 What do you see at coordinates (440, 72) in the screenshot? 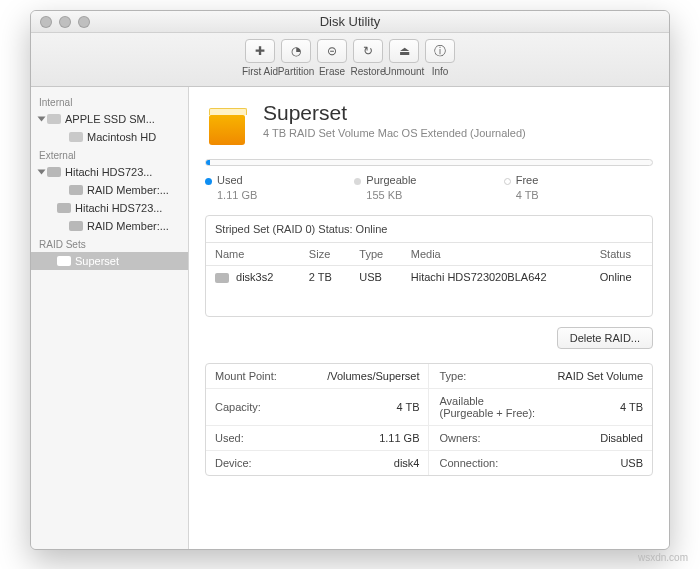
I see `toolbar-label: Info` at bounding box center [440, 72].